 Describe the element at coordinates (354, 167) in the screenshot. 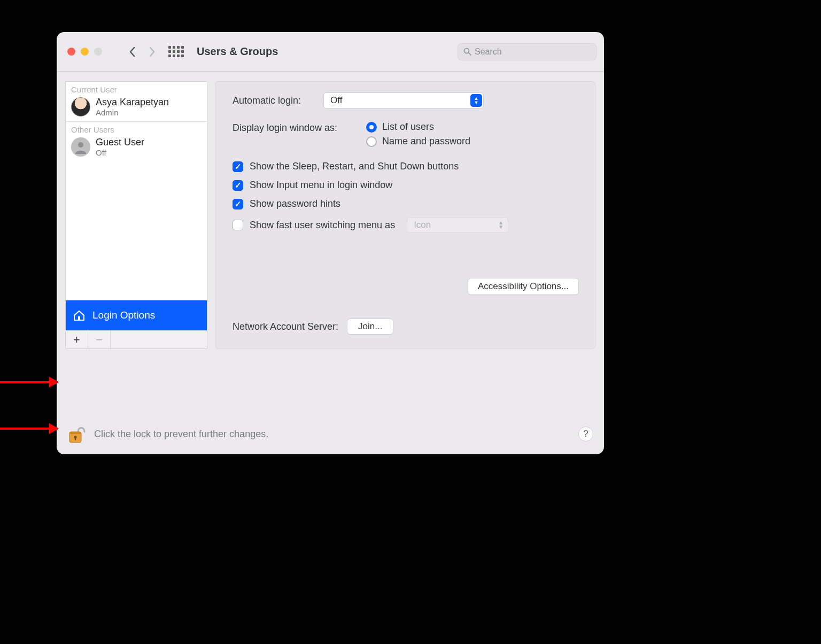

I see `checkbox-label: Show the Sleep, Restart, and Shut Down b…` at that location.